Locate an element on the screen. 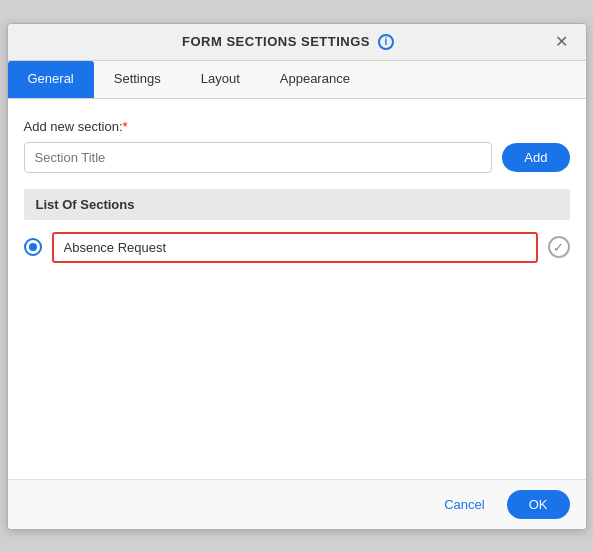 The width and height of the screenshot is (593, 552). tab-layout: Layout is located at coordinates (220, 80).